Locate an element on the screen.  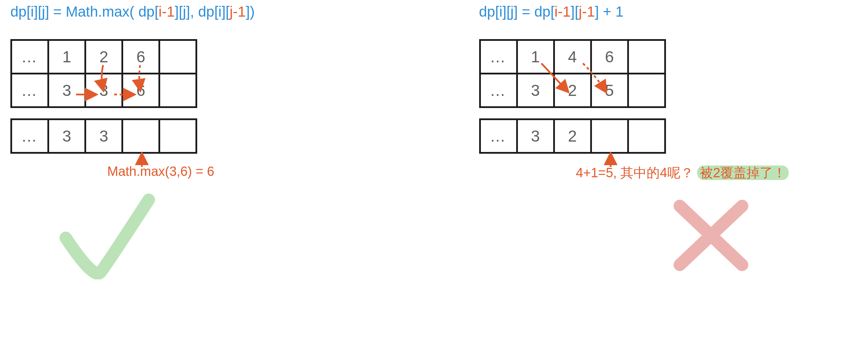
grid-2d-right: … 1 4 6 … 3 2 5 is located at coordinates (573, 73).